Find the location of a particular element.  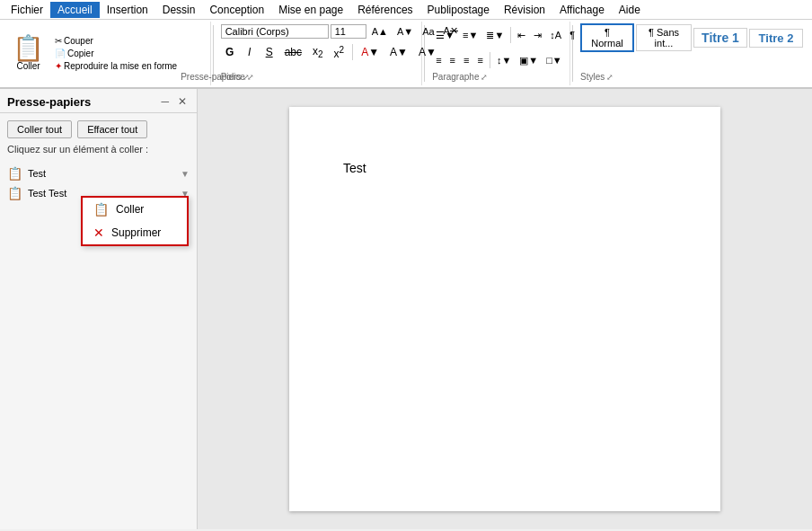

clipboard-item-text-2: Test Test is located at coordinates (47, 193).